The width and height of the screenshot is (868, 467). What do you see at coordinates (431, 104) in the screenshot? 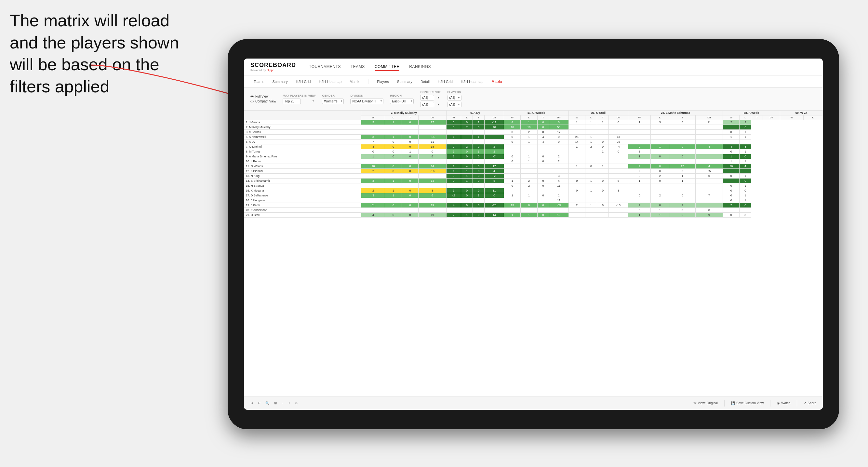
I see `conference-select-wrapper2: (All)` at bounding box center [431, 104].